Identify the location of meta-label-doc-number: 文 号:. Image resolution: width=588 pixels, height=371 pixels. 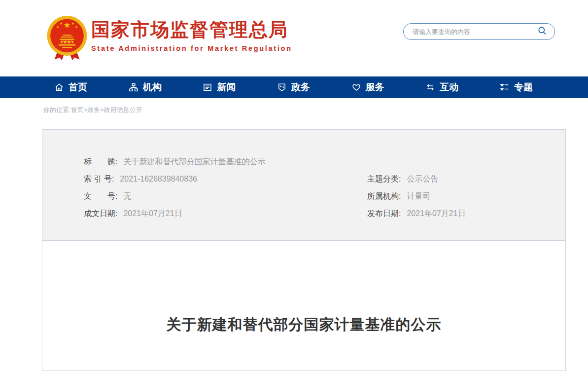
(101, 196).